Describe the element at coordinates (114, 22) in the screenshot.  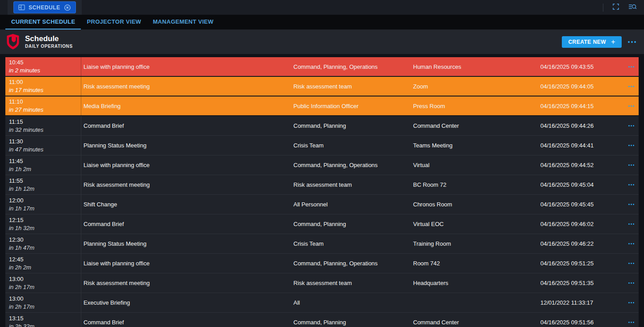
I see `tab-projector-view: PROJECTOR VIEW` at that location.